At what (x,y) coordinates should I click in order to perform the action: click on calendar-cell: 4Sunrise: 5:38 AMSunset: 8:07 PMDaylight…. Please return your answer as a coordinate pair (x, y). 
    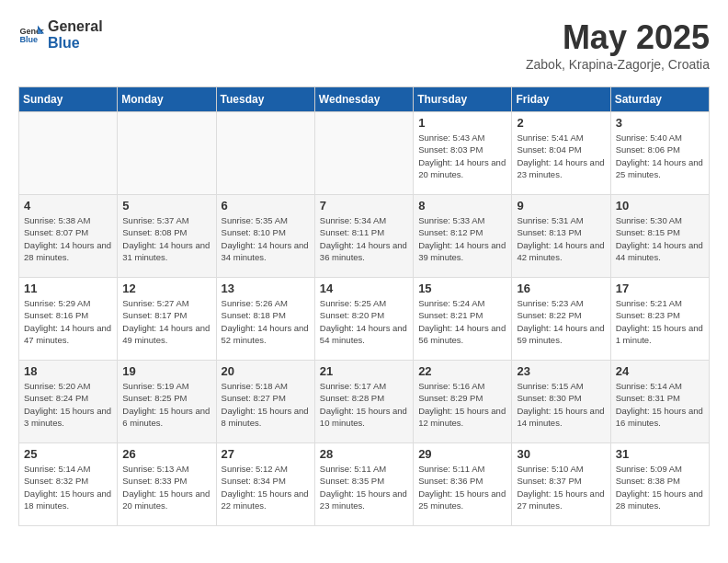
    Looking at the image, I should click on (68, 236).